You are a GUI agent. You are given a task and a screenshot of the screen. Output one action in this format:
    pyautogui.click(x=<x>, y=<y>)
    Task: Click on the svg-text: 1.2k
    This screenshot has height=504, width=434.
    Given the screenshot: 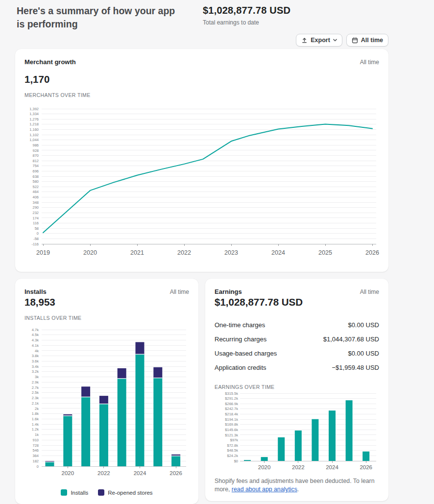 What is the action you would take?
    pyautogui.click(x=35, y=429)
    